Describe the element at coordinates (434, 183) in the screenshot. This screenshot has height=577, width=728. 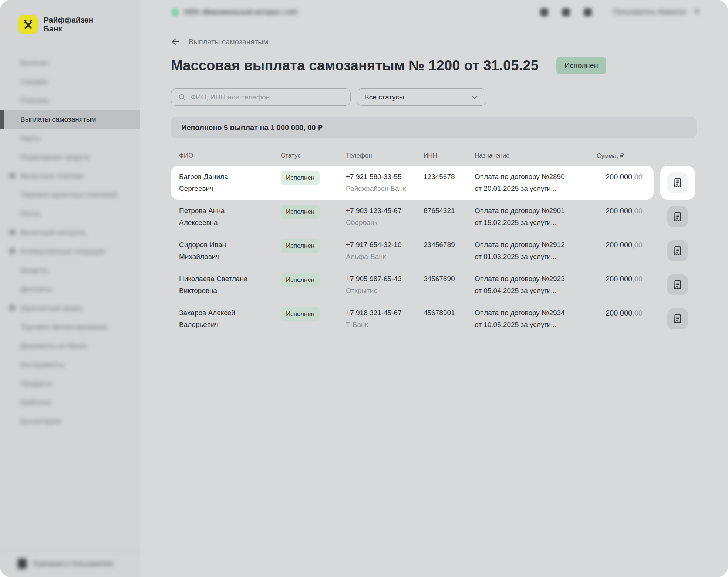
I see `table-row: Багров ДанилаСергеевич Исполнен +7 921 5…` at that location.